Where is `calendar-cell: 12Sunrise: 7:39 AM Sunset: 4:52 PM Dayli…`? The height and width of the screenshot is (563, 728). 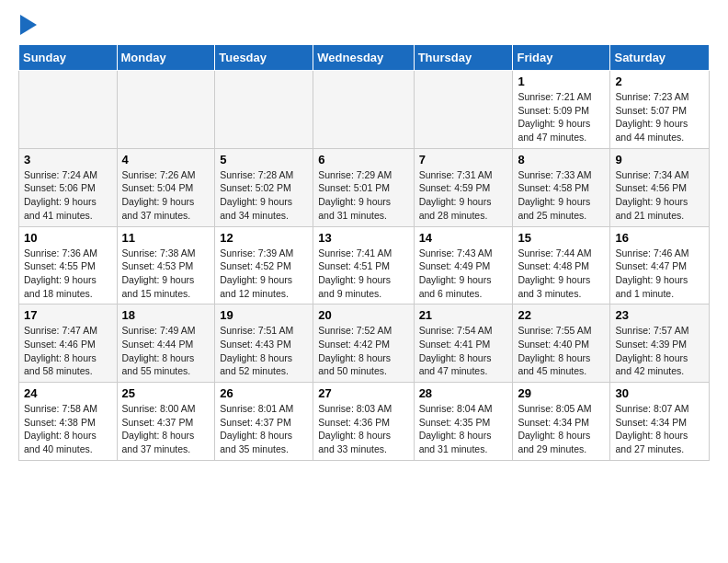 calendar-cell: 12Sunrise: 7:39 AM Sunset: 4:52 PM Dayli… is located at coordinates (265, 265).